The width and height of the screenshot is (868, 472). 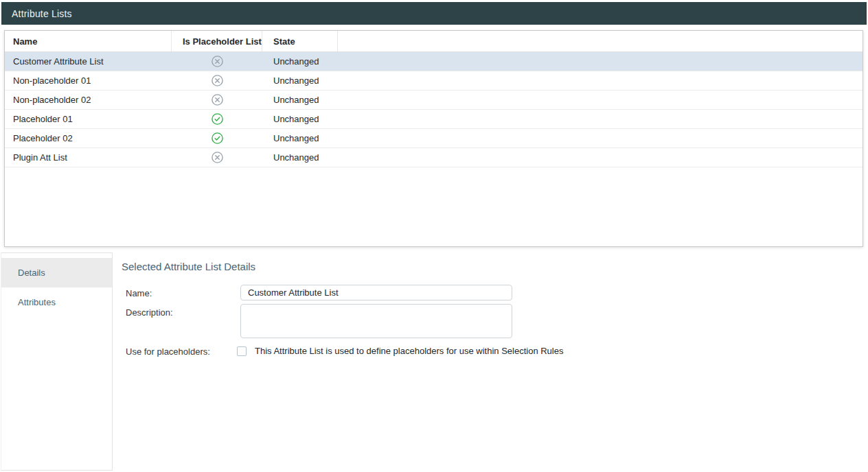 What do you see at coordinates (242, 351) in the screenshot?
I see `use-for-placeholders-checkbox` at bounding box center [242, 351].